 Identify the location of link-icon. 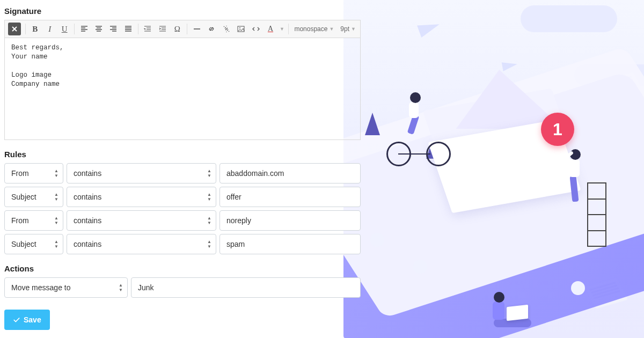
(211, 29).